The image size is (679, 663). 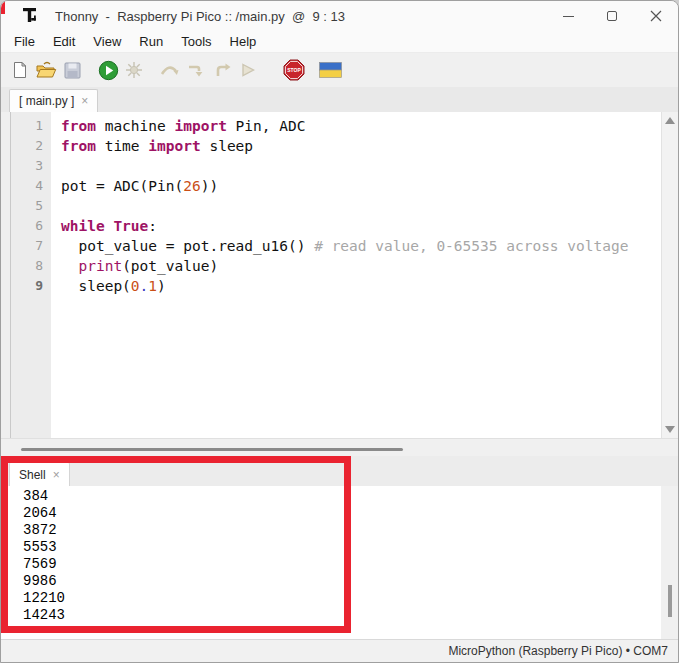 I want to click on line-number: 9, so click(x=31, y=286).